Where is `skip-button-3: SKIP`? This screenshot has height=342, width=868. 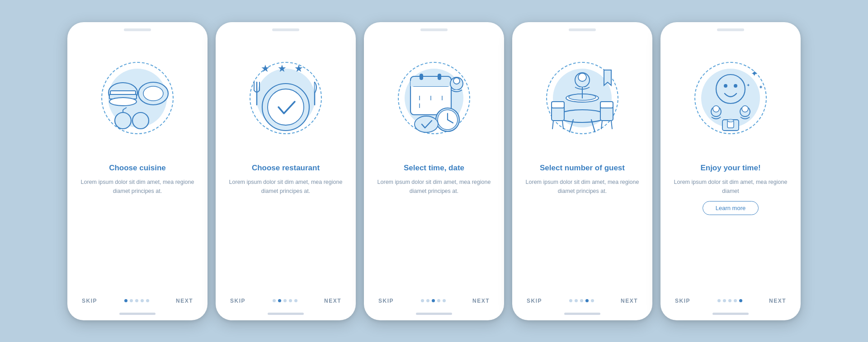 skip-button-3: SKIP is located at coordinates (386, 301).